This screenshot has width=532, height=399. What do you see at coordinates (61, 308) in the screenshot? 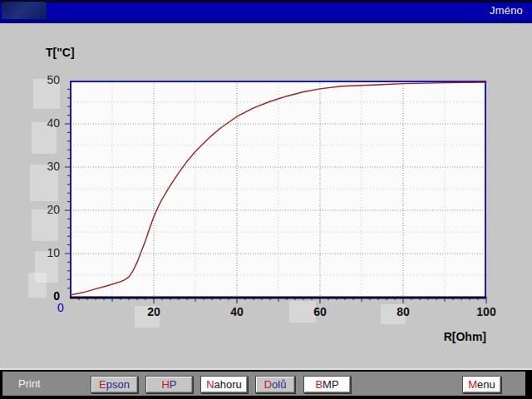
I see `x-tick-label: 0` at bounding box center [61, 308].